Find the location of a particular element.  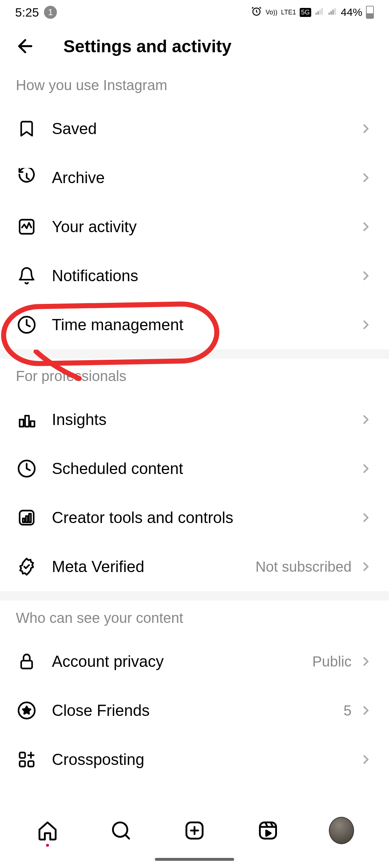

battery-icon is located at coordinates (370, 12).